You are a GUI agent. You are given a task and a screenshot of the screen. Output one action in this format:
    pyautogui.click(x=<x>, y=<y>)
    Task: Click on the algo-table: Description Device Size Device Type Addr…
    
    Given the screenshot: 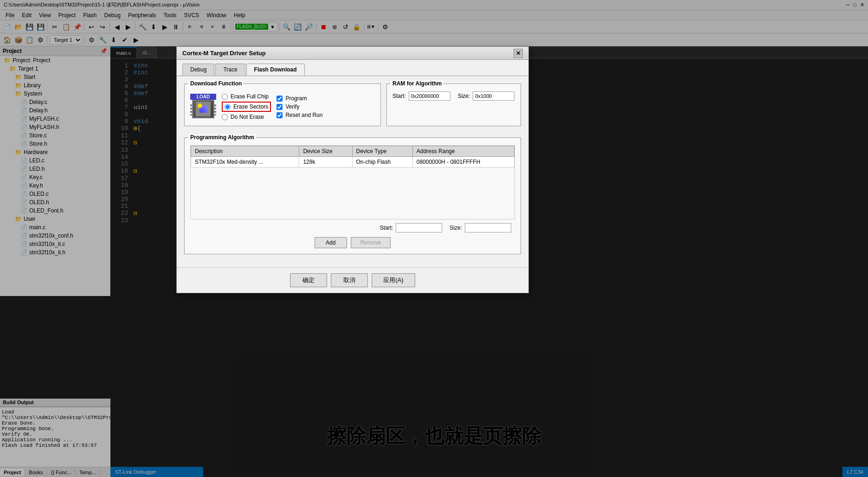 What is the action you would take?
    pyautogui.click(x=353, y=157)
    